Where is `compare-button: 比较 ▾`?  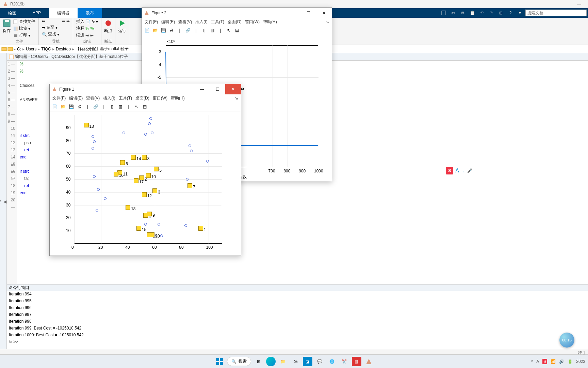 compare-button: 比较 ▾ is located at coordinates (24, 29).